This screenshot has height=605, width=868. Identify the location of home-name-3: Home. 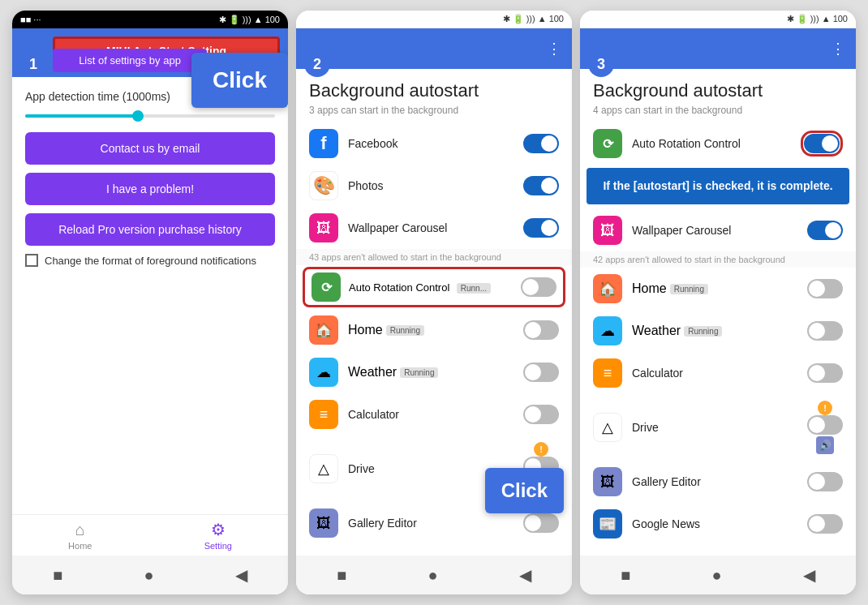
(649, 289).